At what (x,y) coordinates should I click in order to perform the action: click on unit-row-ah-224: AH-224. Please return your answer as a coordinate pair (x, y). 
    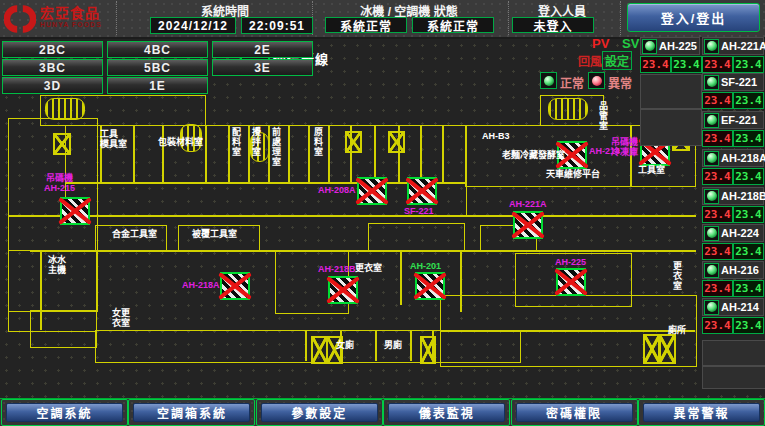
    Looking at the image, I should click on (733, 233).